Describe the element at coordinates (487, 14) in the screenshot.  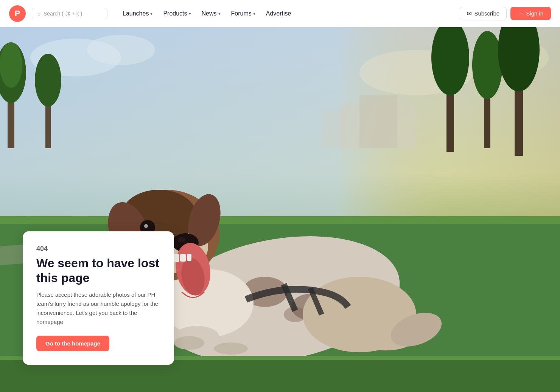
I see `subscribe-label: Subscribe` at that location.